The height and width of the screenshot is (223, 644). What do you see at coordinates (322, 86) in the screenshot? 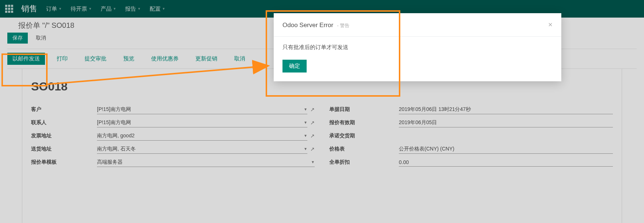
I see `record-name: SO018` at bounding box center [322, 86].